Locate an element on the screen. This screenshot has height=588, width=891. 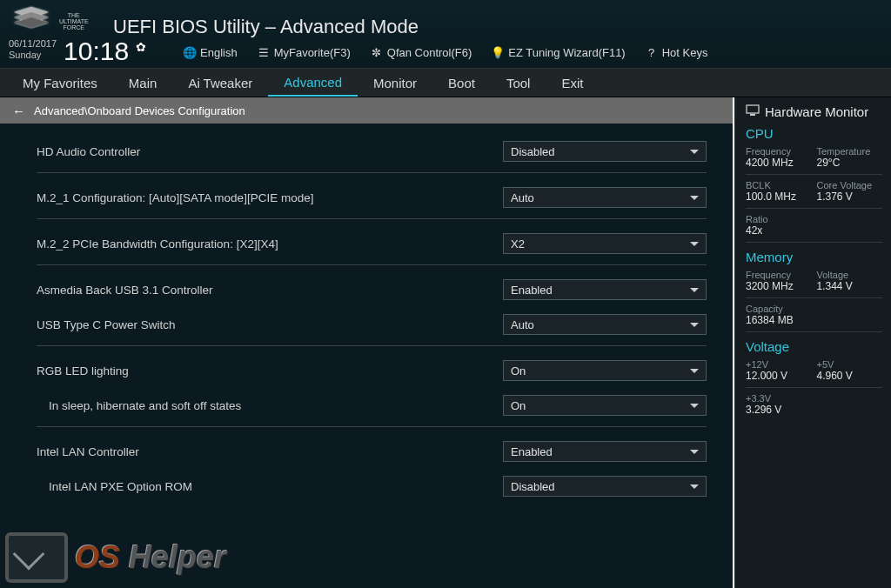
help-icon: ? is located at coordinates (652, 52).